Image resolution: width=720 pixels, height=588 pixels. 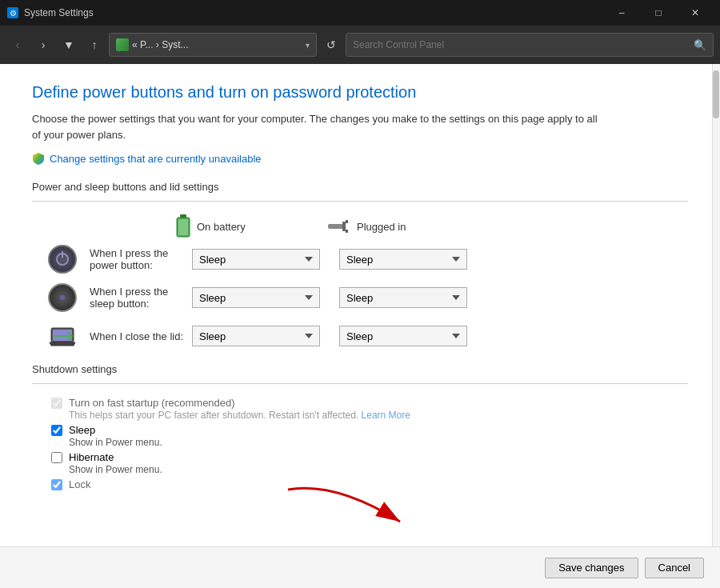 What do you see at coordinates (360, 93) in the screenshot?
I see `page-title: Define power buttons and turn on passwor…` at bounding box center [360, 93].